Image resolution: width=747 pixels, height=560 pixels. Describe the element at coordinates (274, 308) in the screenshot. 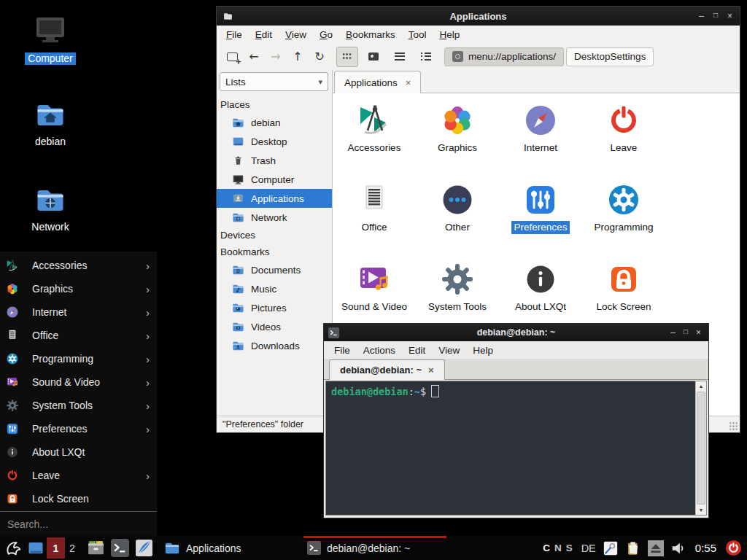

I see `sidebar-item-pictures: Pictures` at that location.